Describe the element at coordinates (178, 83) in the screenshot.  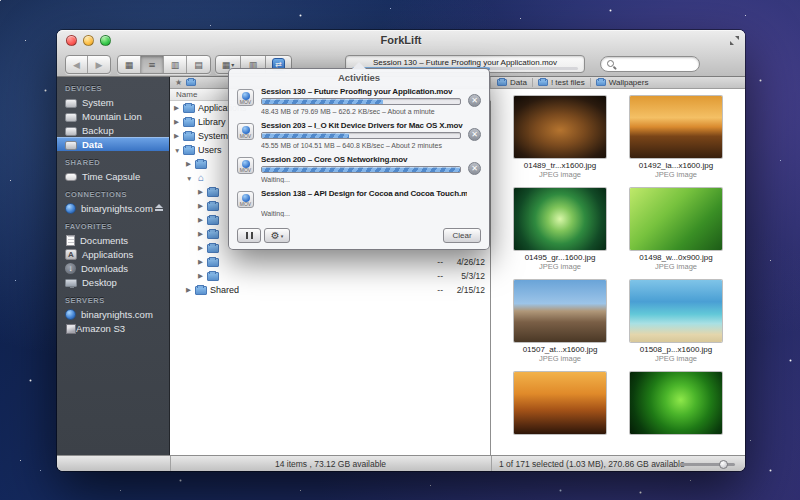
I see `favorites-star-icon: ★` at that location.